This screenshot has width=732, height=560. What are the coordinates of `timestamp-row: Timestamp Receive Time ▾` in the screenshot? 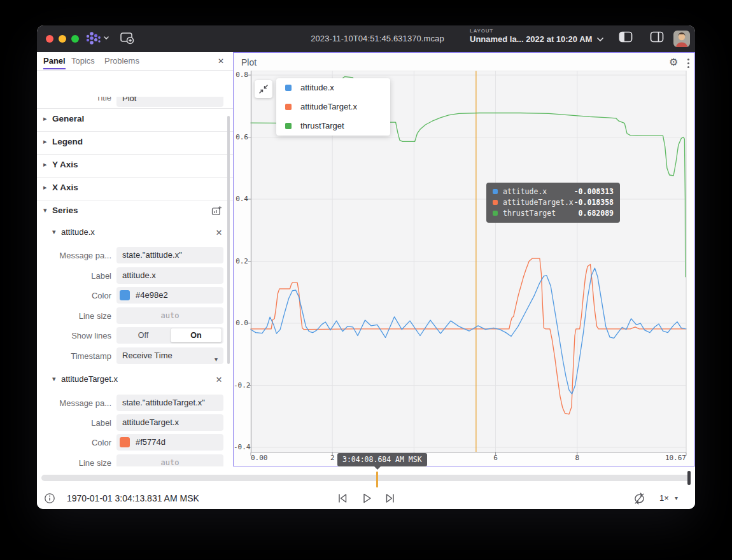 It's located at (135, 356).